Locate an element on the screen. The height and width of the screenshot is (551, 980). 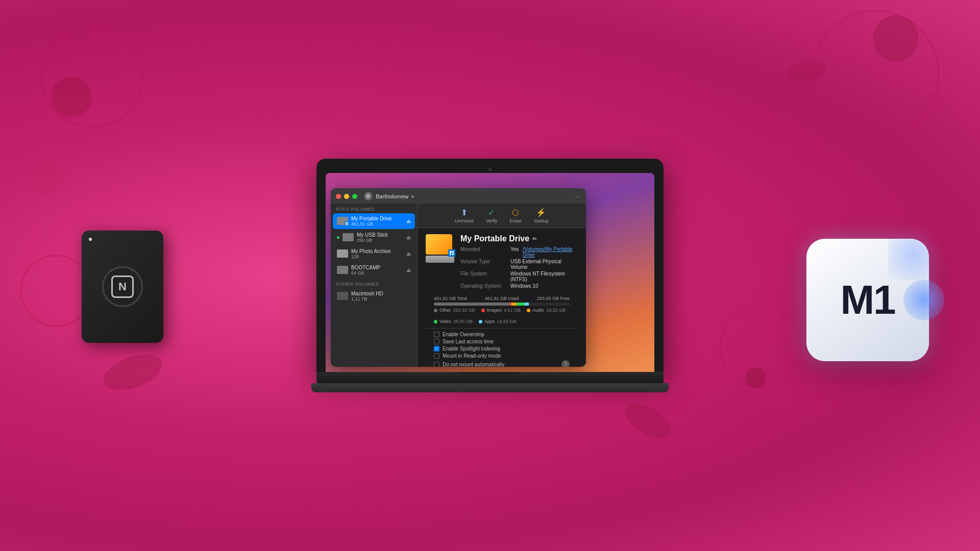
sidebar-item-photo-archive: My Photo Archive 128 ⏏ is located at coordinates (374, 254).